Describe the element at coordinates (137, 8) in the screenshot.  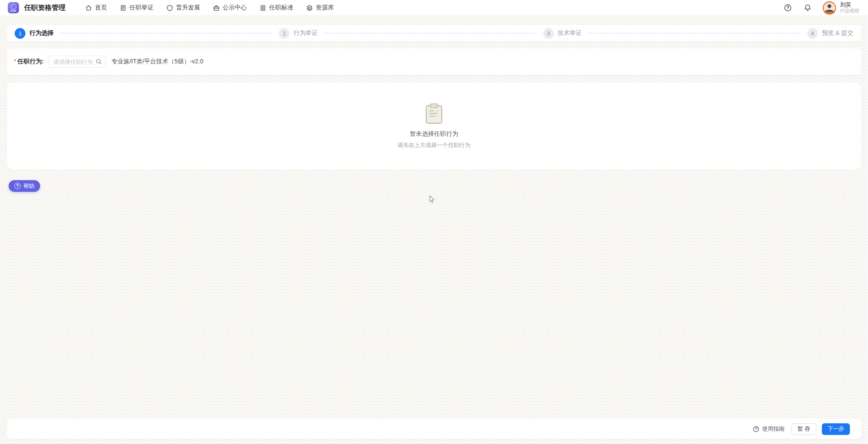
I see `nav-item-evidence: 任职举证` at that location.